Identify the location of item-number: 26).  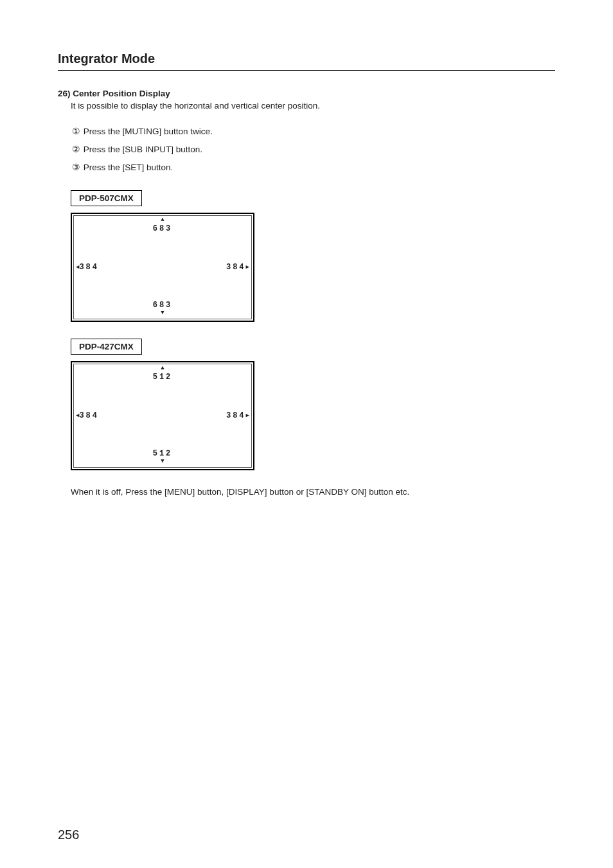
(64, 94).